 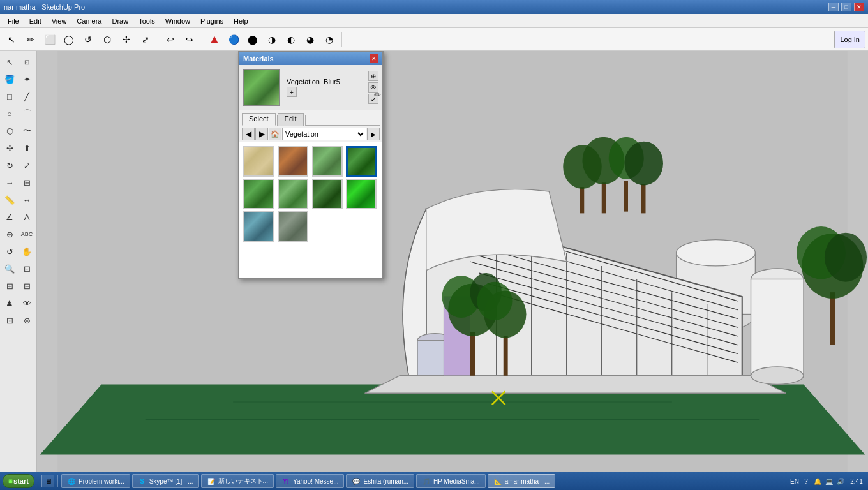 What do you see at coordinates (27, 303) in the screenshot?
I see `tool-look: 👁` at bounding box center [27, 303].